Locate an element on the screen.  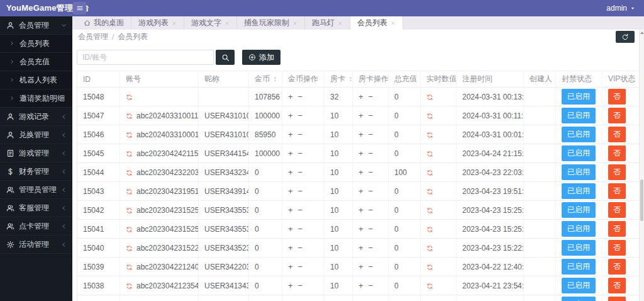
sidebar-subitem-0-3: 邀请奖励明细 is located at coordinates (36, 98).